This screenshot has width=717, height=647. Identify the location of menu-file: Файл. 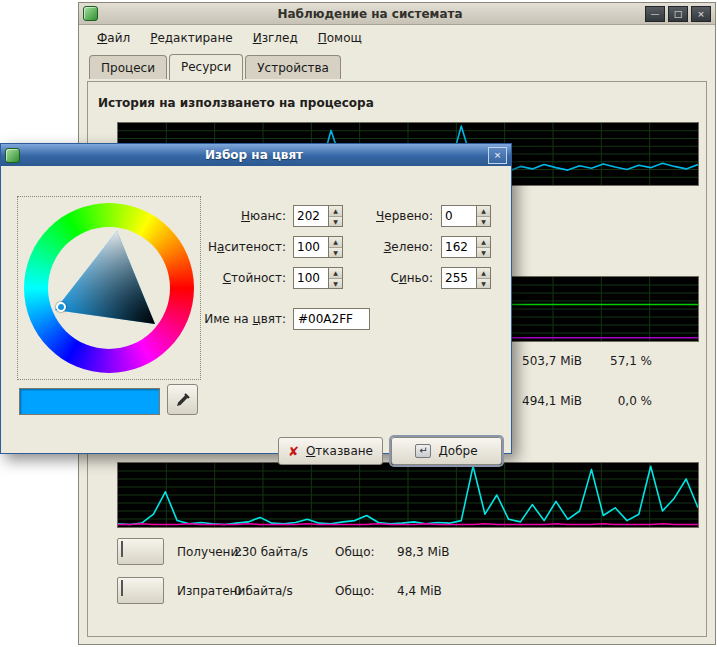
(114, 38).